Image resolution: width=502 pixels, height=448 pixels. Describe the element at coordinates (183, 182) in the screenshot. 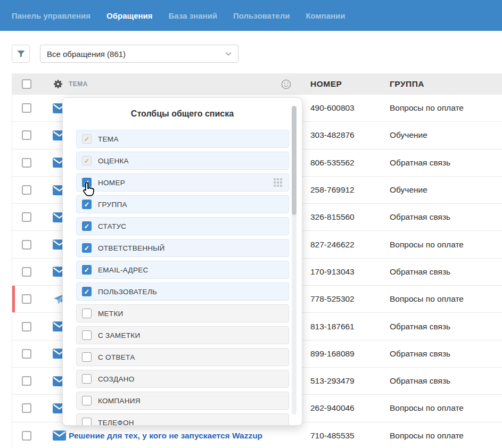

I see `column-option: ✓ НОМЕР` at that location.